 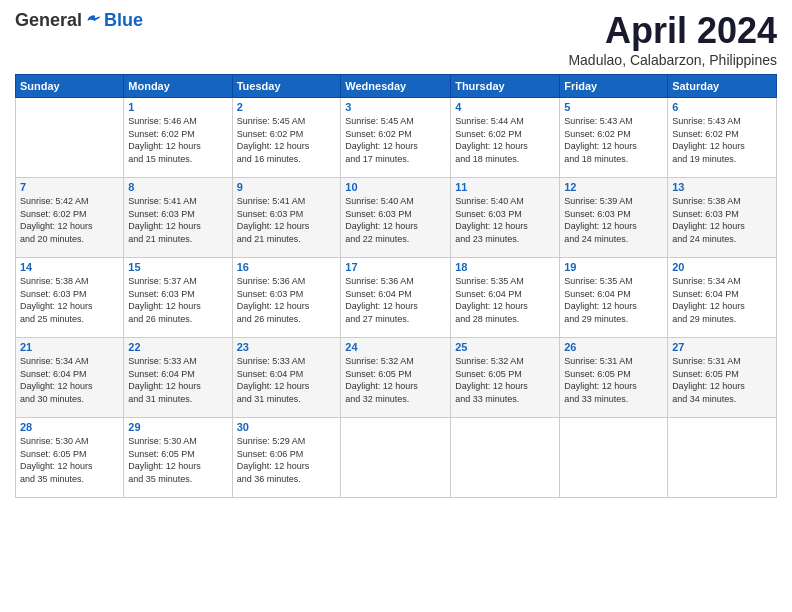 What do you see at coordinates (396, 138) in the screenshot?
I see `week-row-1: 1Sunrise: 5:46 AMSunset: 6:02 PMDaylight…` at bounding box center [396, 138].